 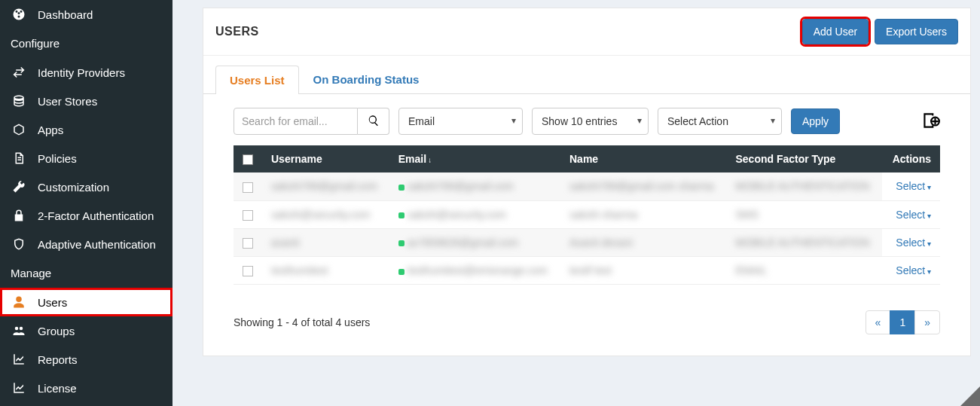 I want to click on cell-email: sakshi789@gmail.com, so click(x=461, y=186).